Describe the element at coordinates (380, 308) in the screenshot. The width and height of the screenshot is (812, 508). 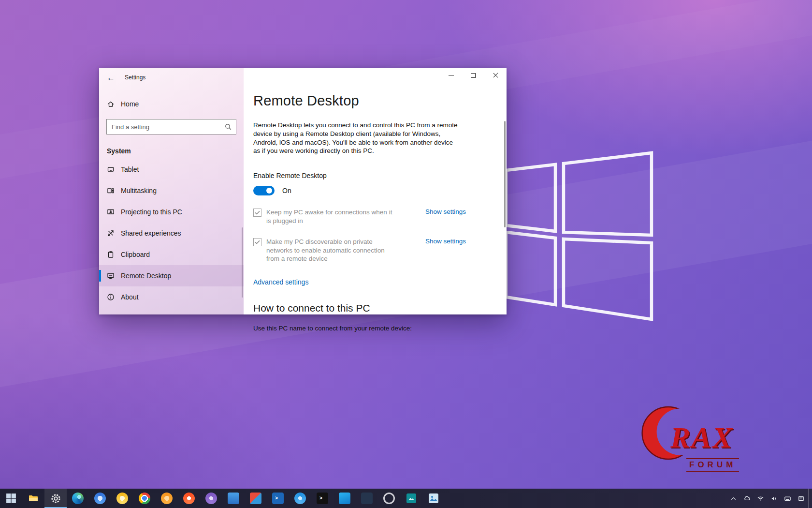
I see `how-to-connect-title: How to connect to this PC` at that location.